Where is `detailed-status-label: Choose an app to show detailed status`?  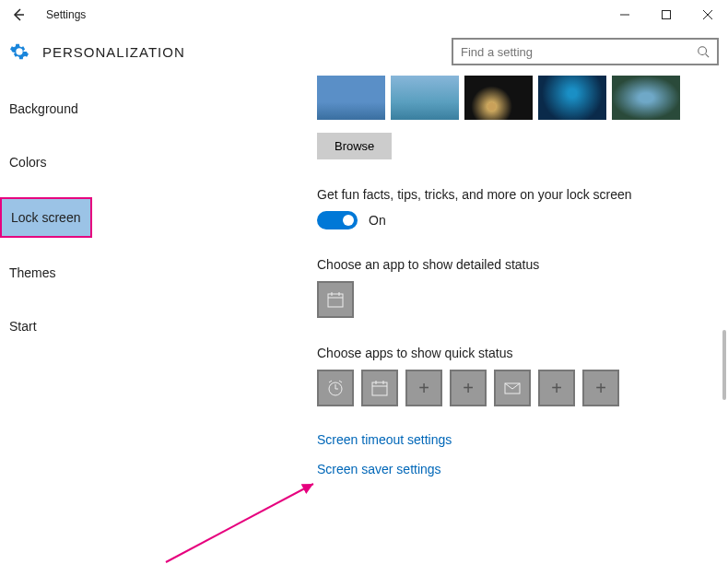 detailed-status-label: Choose an app to show detailed status is located at coordinates (523, 264).